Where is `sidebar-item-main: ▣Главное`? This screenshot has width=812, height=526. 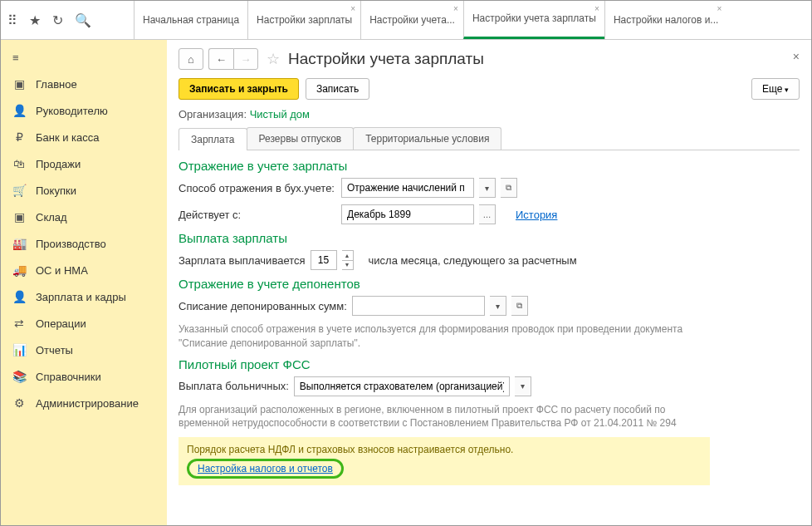 sidebar-item-main: ▣Главное is located at coordinates (84, 84).